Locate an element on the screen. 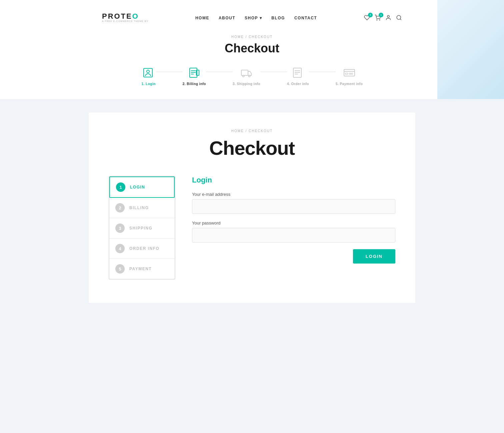 This screenshot has height=433, width=504. page-title-main: Checkout is located at coordinates (252, 148).